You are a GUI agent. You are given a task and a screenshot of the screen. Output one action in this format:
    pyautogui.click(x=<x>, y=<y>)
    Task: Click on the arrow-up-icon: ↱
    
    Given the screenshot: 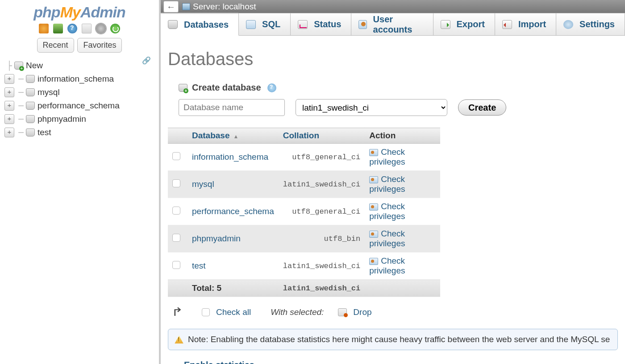 What is the action you would take?
    pyautogui.click(x=177, y=312)
    